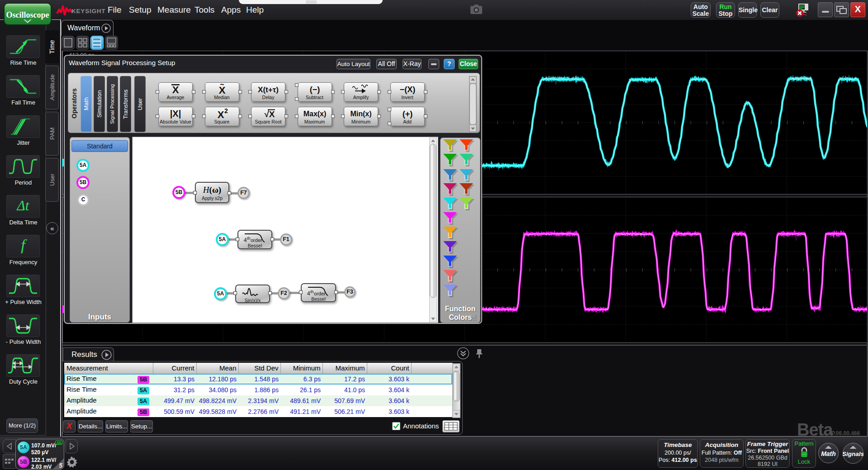 The image size is (868, 470). I want to click on svg-text: |X|, so click(175, 114).